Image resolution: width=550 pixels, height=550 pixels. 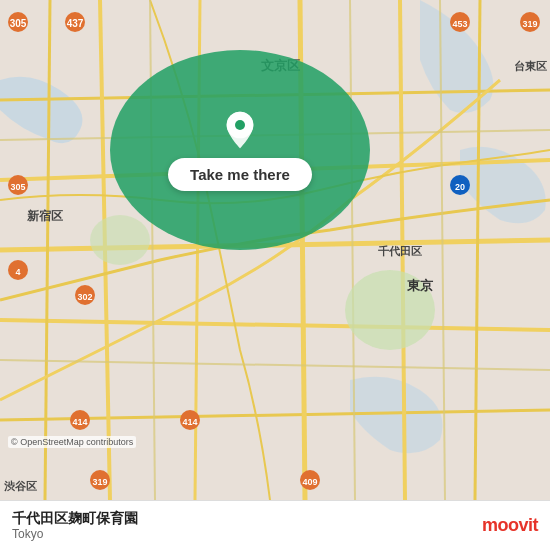 I want to click on take-me-there-button: Take me there, so click(x=240, y=174).